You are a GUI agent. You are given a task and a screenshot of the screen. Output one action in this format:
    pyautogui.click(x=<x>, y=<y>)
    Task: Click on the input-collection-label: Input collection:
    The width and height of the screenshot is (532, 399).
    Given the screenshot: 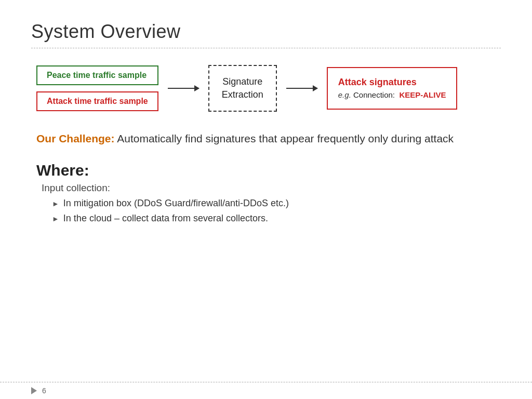 What is the action you would take?
    pyautogui.click(x=269, y=188)
    